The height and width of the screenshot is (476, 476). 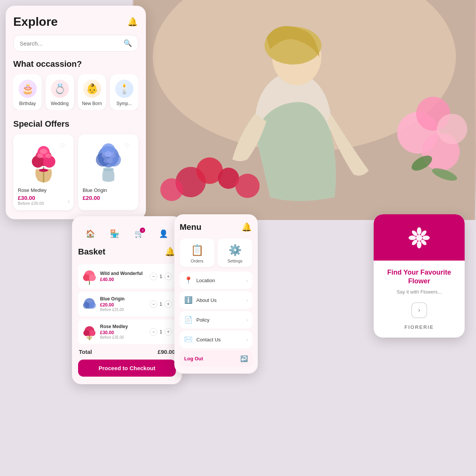 What do you see at coordinates (127, 233) in the screenshot?
I see `basket-bottom-nav: 🏠 🏪 🛒 3 👤` at bounding box center [127, 233].